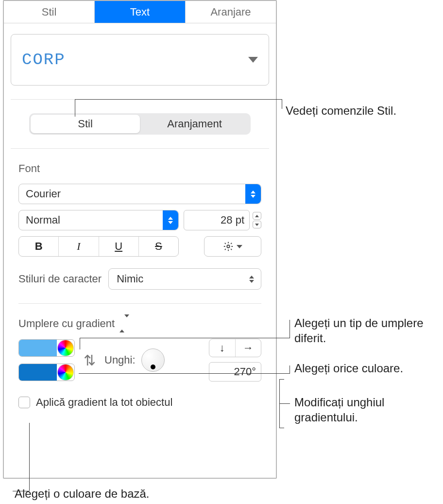 This screenshot has height=504, width=443. Describe the element at coordinates (85, 124) in the screenshot. I see `segment-style: Stil` at that location.